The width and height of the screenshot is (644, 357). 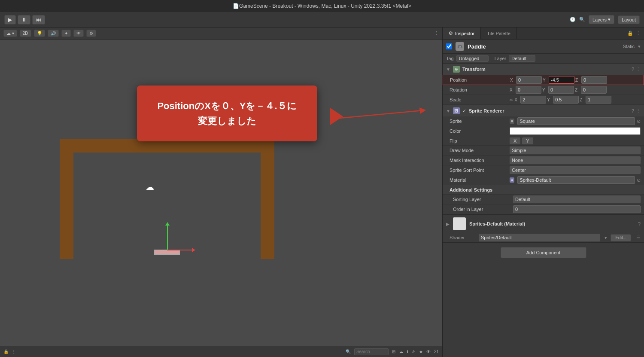 What do you see at coordinates (459, 224) in the screenshot?
I see `material-icon` at bounding box center [459, 224].